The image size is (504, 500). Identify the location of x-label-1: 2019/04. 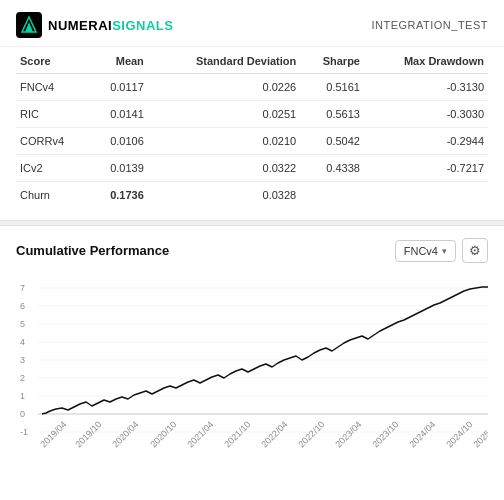
(53, 434).